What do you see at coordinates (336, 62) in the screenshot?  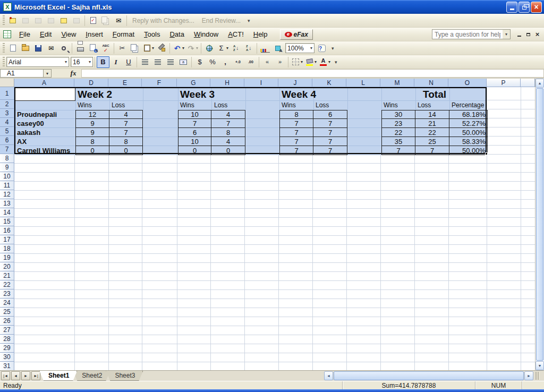 I see `toolbar-options-arrow: ▾` at bounding box center [336, 62].